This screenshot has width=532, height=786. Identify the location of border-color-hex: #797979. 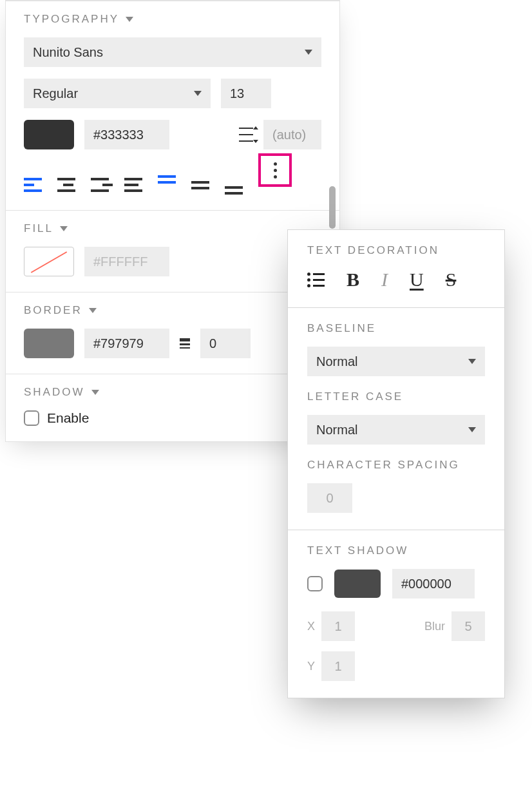
(119, 344).